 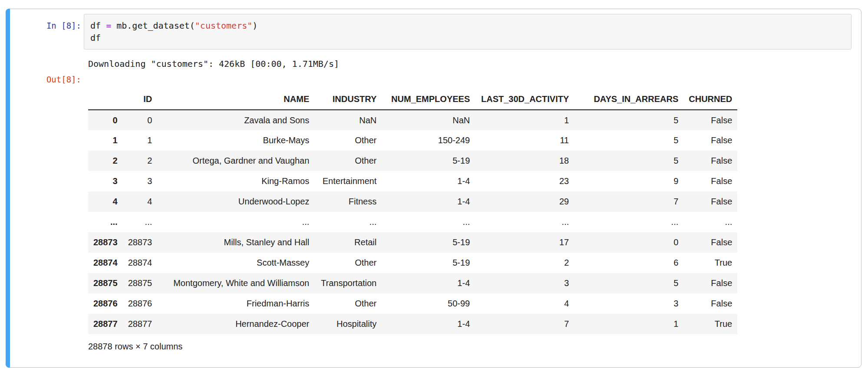 I want to click on code-token: ), so click(x=255, y=26).